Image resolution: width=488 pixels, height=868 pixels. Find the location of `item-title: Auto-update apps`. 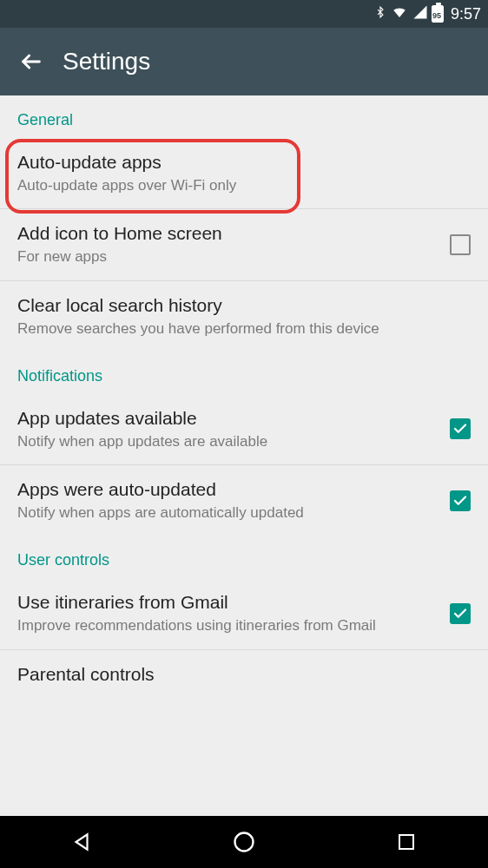

item-title: Auto-update apps is located at coordinates (244, 162).